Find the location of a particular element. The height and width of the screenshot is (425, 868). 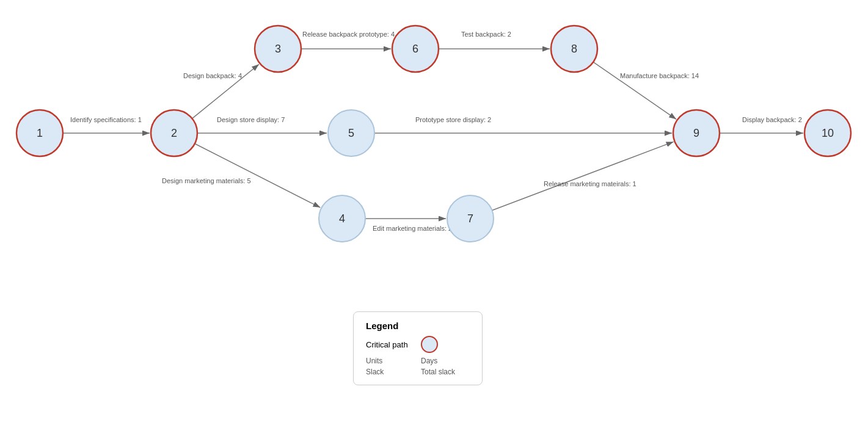

svg-text: 7 is located at coordinates (470, 219).